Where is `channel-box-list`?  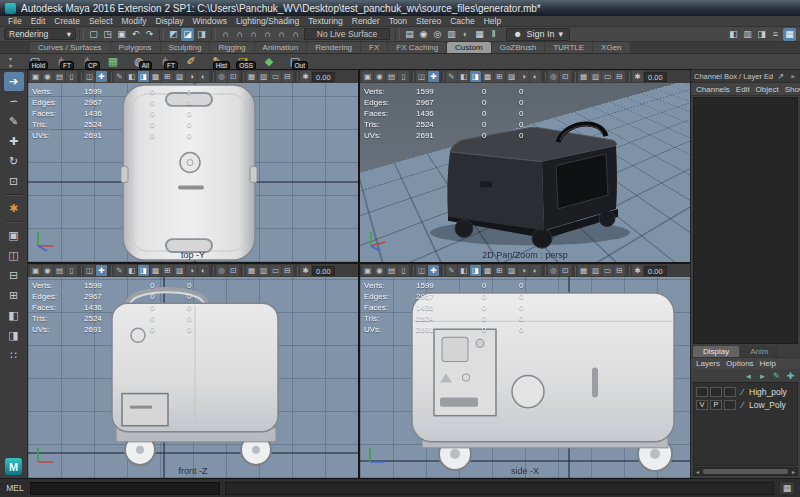 channel-box-list is located at coordinates (746, 220).